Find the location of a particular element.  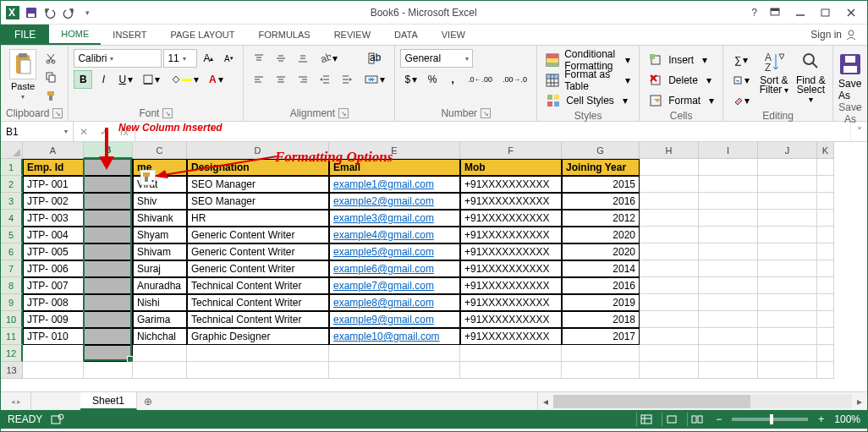

cell-A12 is located at coordinates (53, 353).